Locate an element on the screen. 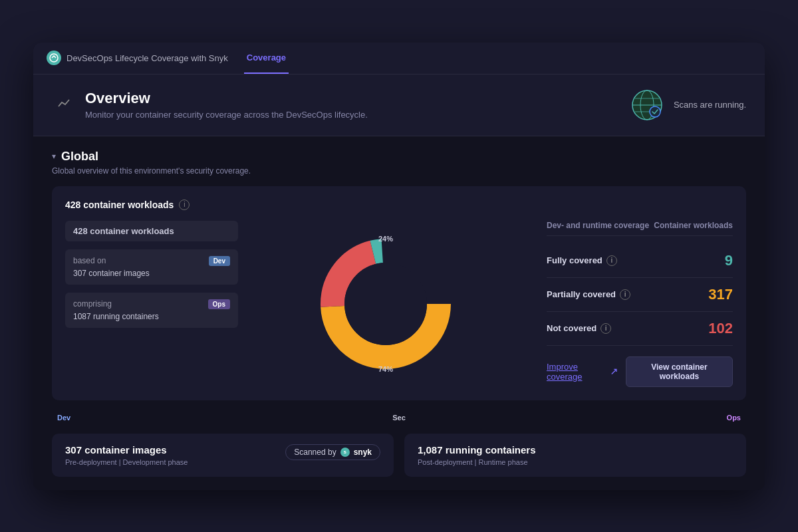  fully-covered-label: Fully covered i is located at coordinates (582, 261).